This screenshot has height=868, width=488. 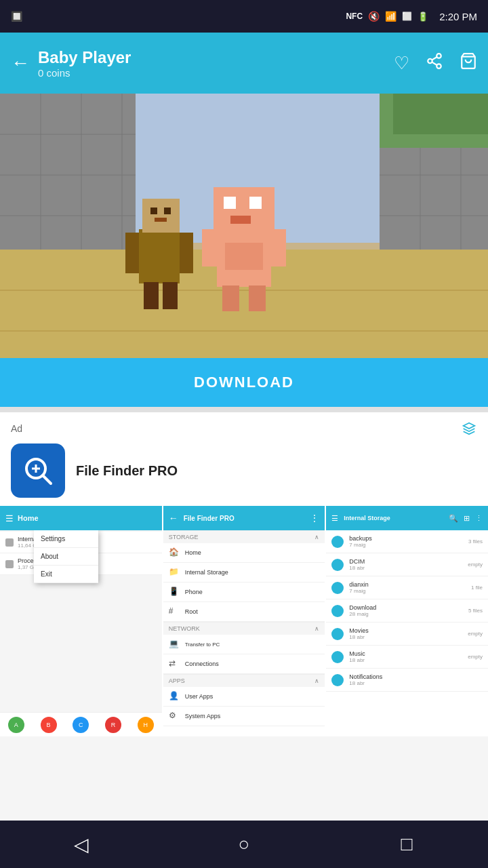 What do you see at coordinates (9, 564) in the screenshot?
I see `processes-icon` at bounding box center [9, 564].